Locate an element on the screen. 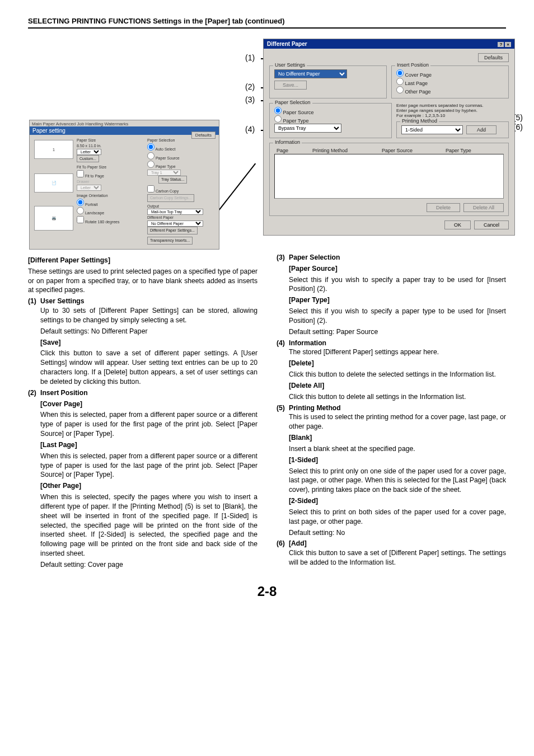 The height and width of the screenshot is (756, 534). t5c: [1-Sided] is located at coordinates (391, 460).